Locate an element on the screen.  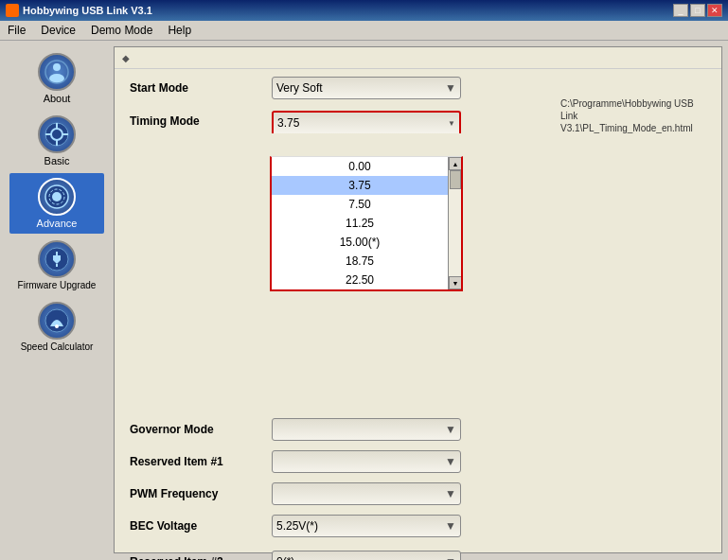
sidebar-item-speed: Speed Calculator is located at coordinates (57, 327).